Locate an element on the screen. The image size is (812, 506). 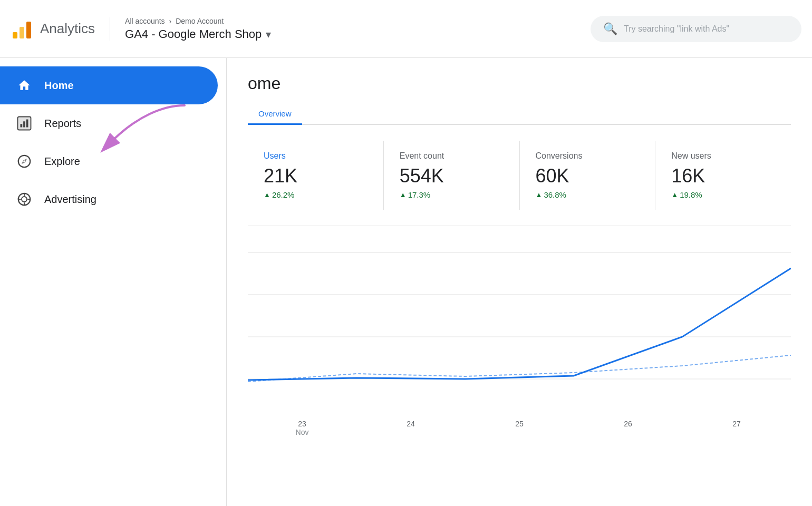
breadcrumb-section: All accounts › Demo Account GA4 - Google… is located at coordinates (198, 29).